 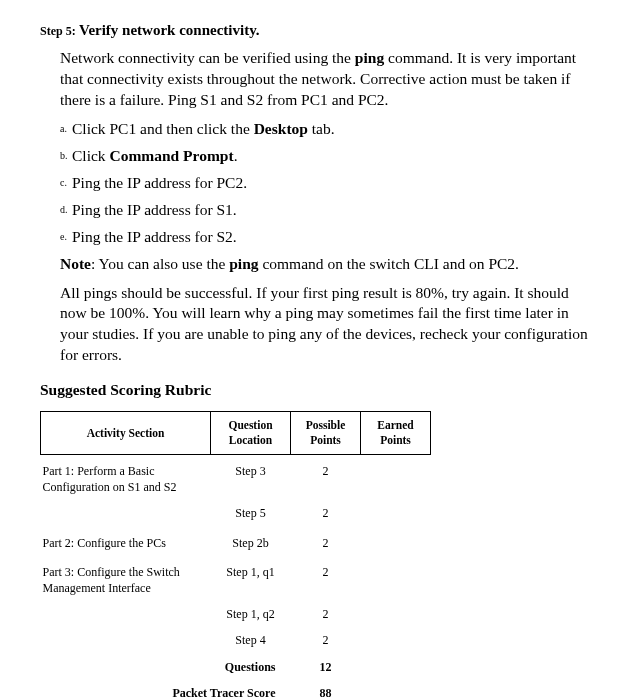 I want to click on cell-location: Step 4, so click(x=251, y=640).